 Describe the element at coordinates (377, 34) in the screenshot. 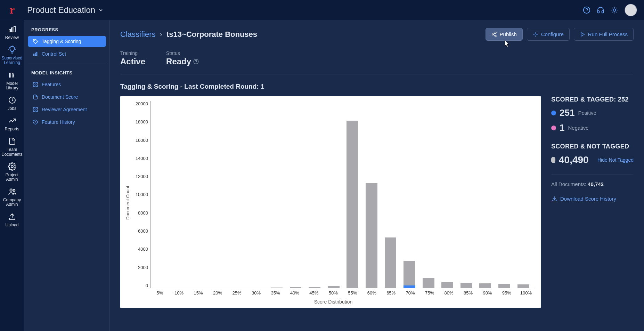

I see `header-row: Classifiers › ts13~Corporate Bonuses Pub…` at that location.